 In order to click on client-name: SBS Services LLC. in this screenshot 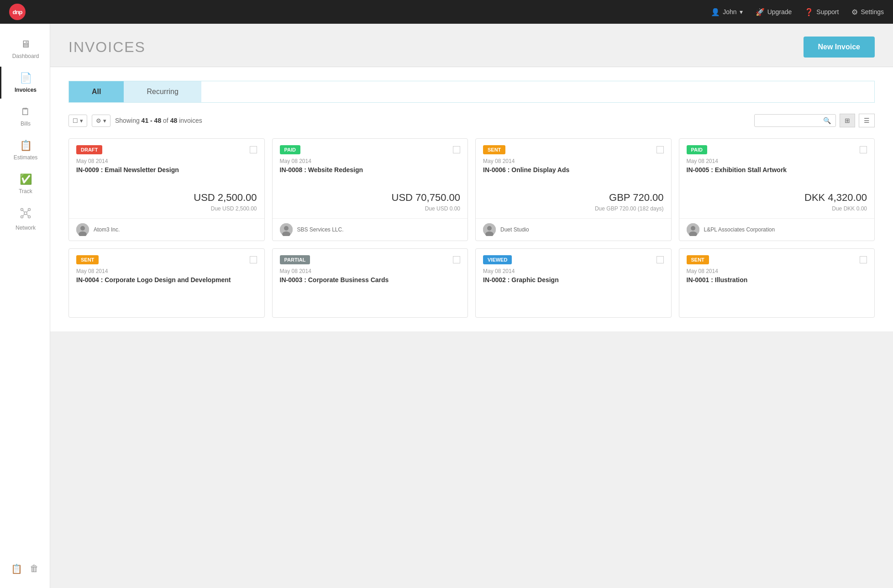, I will do `click(320, 230)`.